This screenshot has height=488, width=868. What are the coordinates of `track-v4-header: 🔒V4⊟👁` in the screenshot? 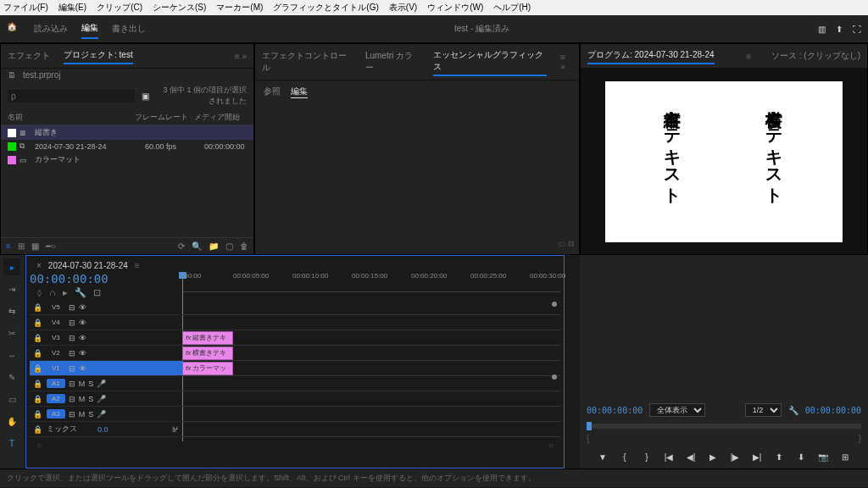 It's located at (106, 323).